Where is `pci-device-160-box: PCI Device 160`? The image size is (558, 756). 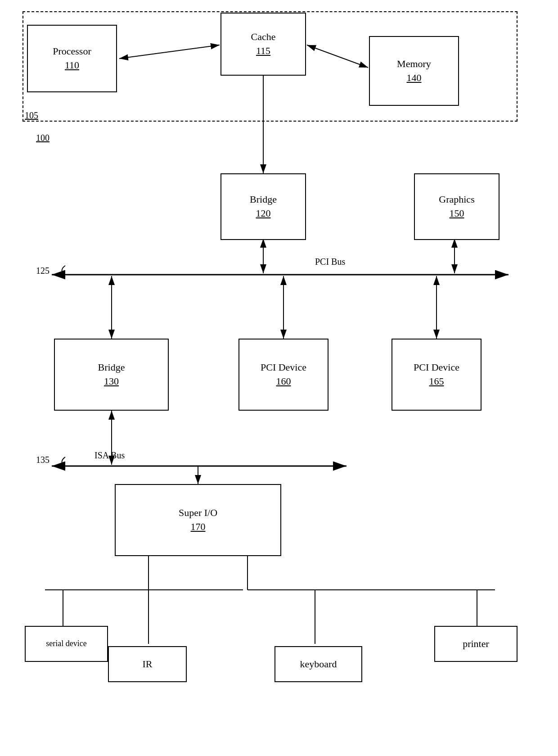 pci-device-160-box: PCI Device 160 is located at coordinates (284, 375).